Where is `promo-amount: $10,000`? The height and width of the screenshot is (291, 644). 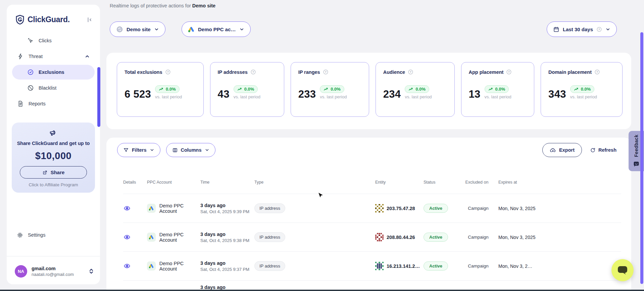 promo-amount: $10,000 is located at coordinates (53, 156).